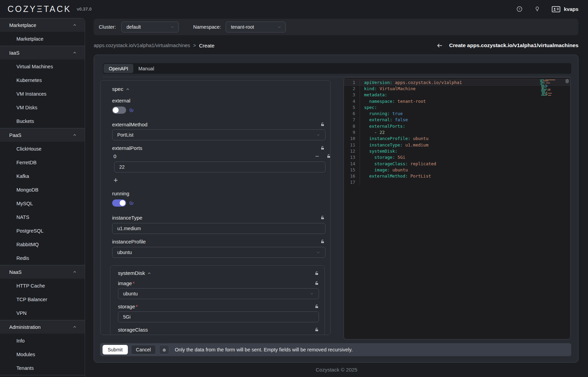 This screenshot has height=377, width=588. I want to click on section-systemDisk: systemDisk, so click(135, 273).